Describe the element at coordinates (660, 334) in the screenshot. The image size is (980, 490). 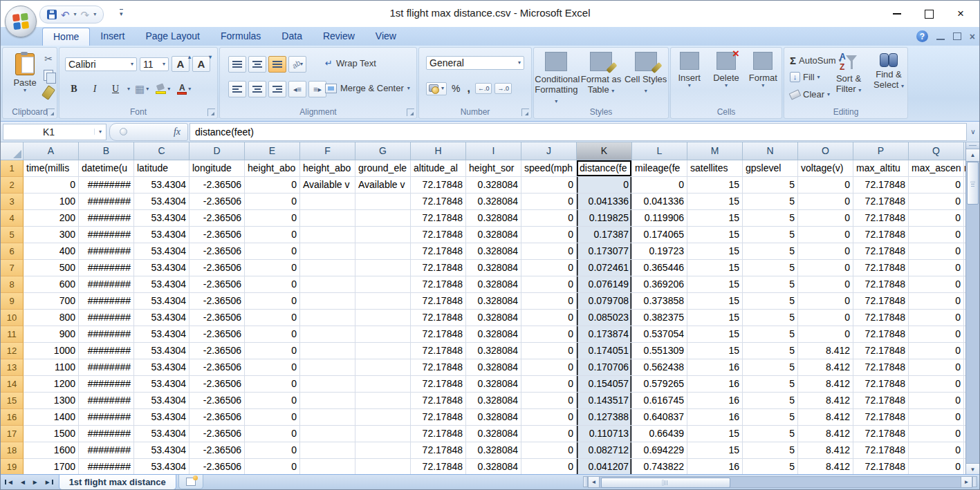
I see `cell-L11: 0.537054` at that location.